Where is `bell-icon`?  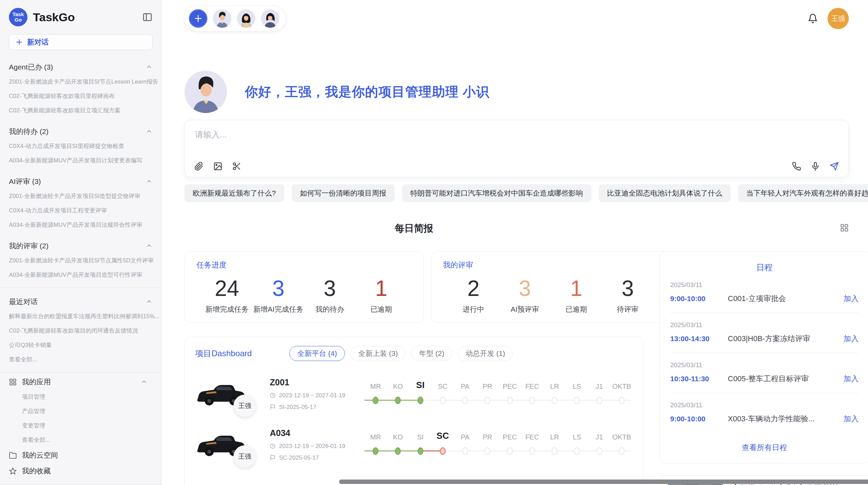 bell-icon is located at coordinates (813, 18).